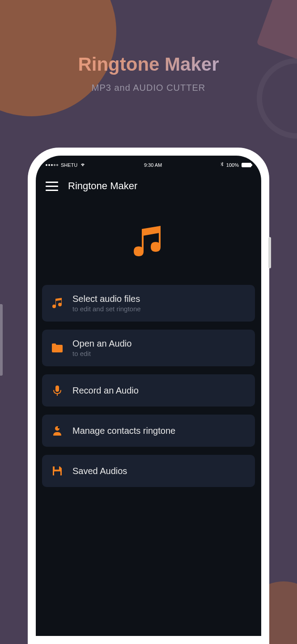 Image resolution: width=297 pixels, height=644 pixels. Describe the element at coordinates (57, 390) in the screenshot. I see `microphone-icon` at that location.